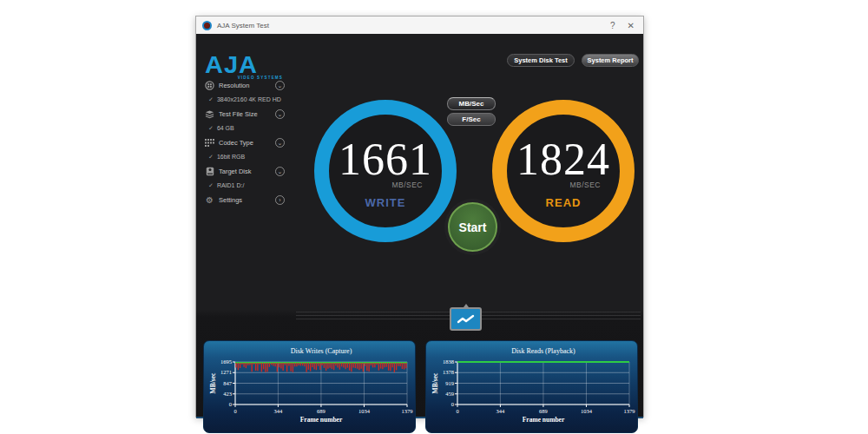 Image resolution: width=868 pixels, height=434 pixels. I want to click on sidebar-value-codec-type: ✓ 16bit RGB, so click(256, 156).